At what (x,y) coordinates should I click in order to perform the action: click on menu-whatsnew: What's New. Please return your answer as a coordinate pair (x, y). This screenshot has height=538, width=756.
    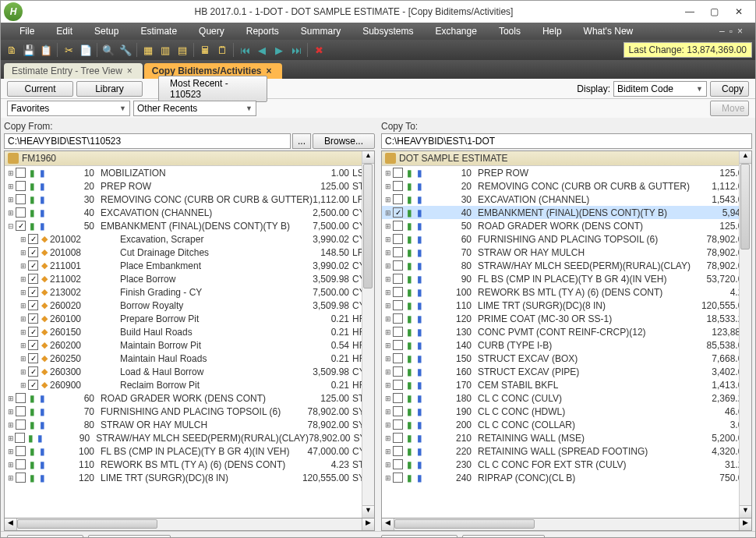
    Looking at the image, I should click on (609, 31).